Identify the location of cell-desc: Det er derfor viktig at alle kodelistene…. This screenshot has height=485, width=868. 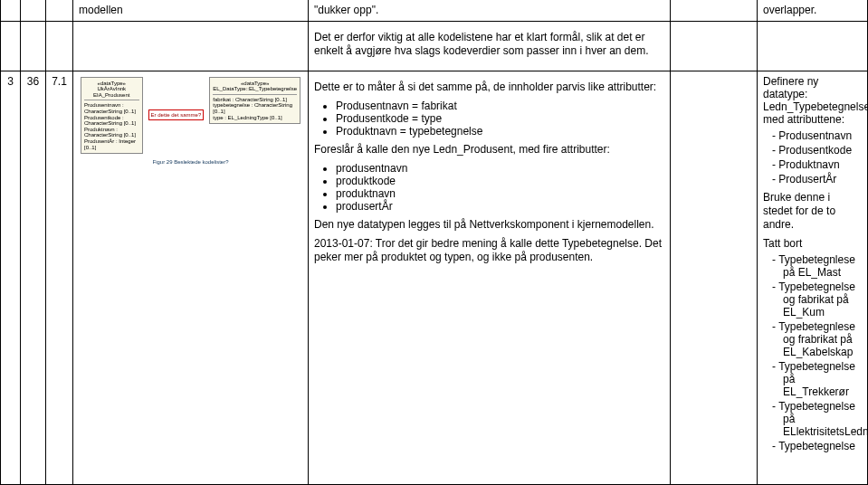
(490, 46).